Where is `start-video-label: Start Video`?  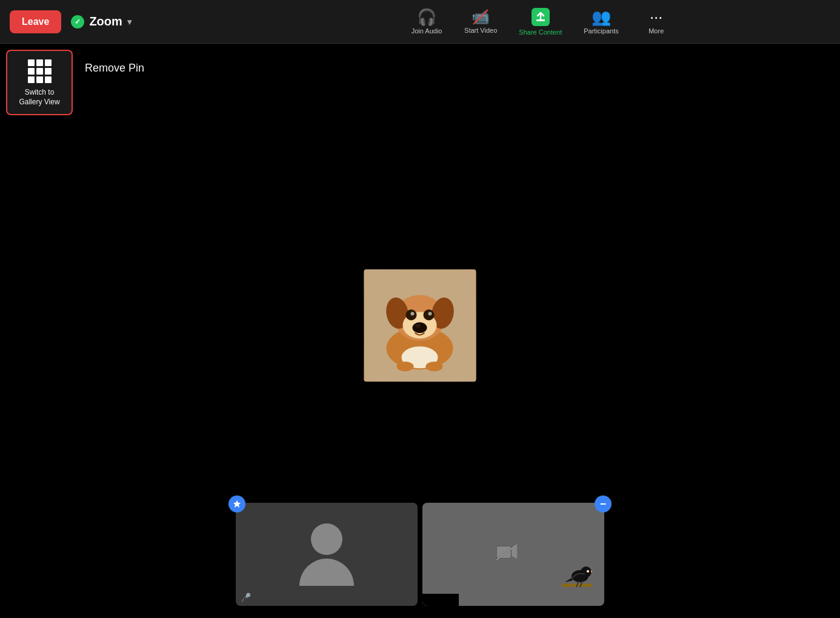
start-video-label: Start Video is located at coordinates (481, 30).